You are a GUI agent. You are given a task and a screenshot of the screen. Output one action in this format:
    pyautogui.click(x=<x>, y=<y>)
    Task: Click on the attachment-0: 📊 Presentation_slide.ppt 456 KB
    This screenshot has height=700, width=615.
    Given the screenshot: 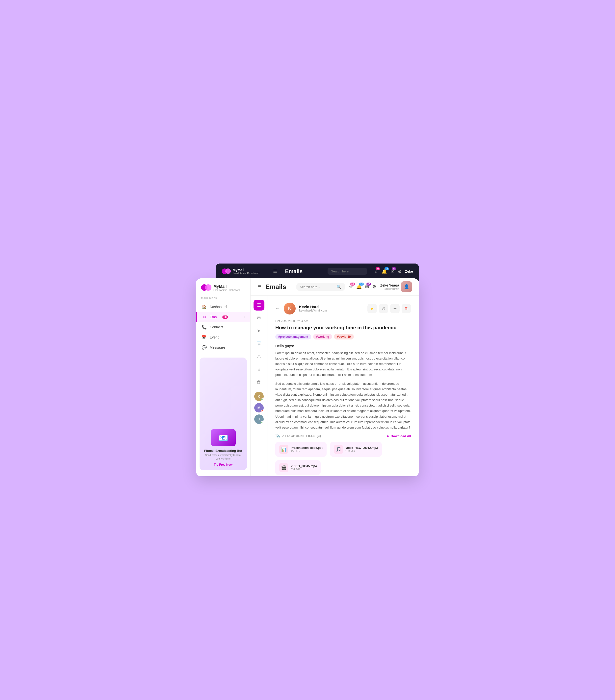 What is the action you would take?
    pyautogui.click(x=301, y=449)
    